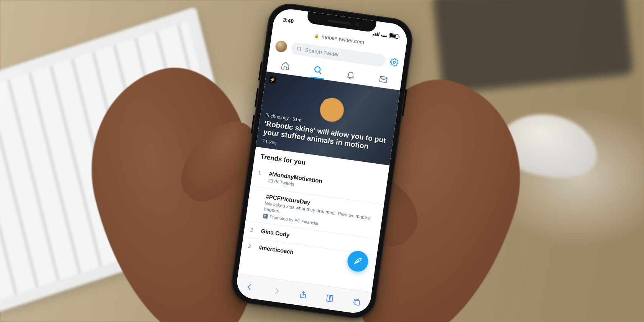 The height and width of the screenshot is (322, 644). What do you see at coordinates (394, 62) in the screenshot?
I see `gear-icon` at bounding box center [394, 62].